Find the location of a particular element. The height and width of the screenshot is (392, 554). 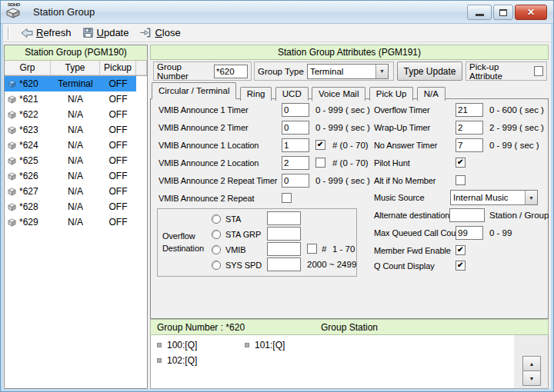

table-row: *629 N/A OFF is located at coordinates (75, 222).